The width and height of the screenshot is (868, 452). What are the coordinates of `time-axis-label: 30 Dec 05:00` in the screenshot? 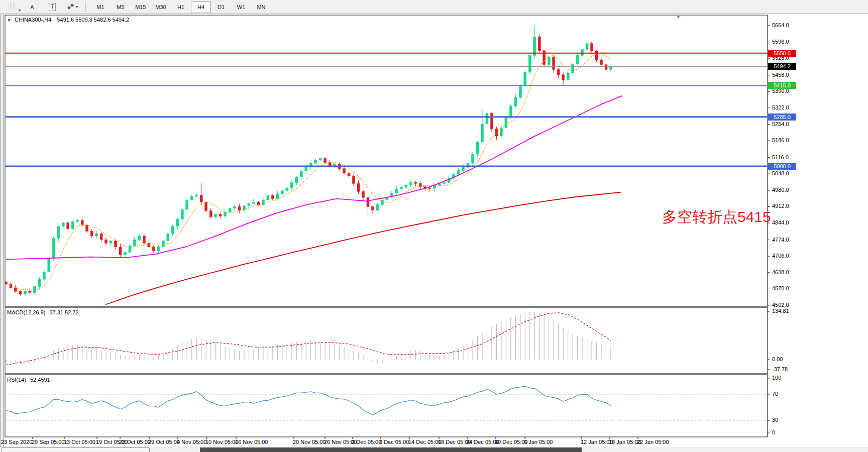 It's located at (511, 442).